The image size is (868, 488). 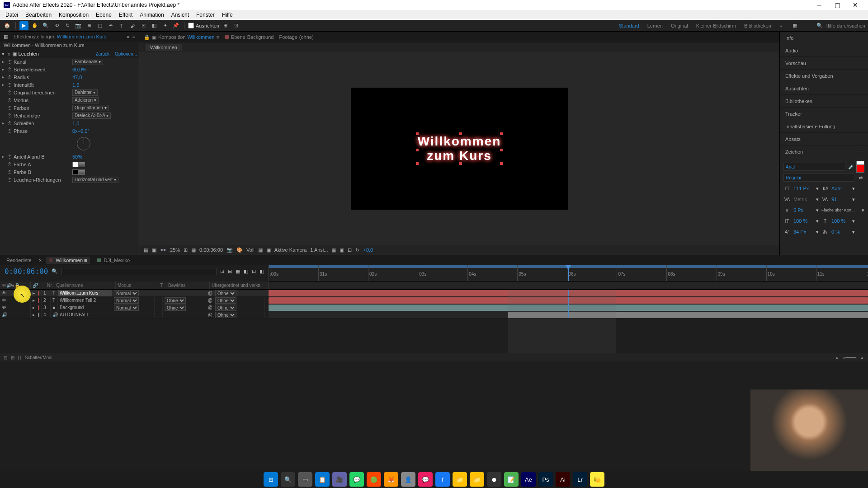 What do you see at coordinates (305, 479) in the screenshot?
I see `taskbar-app-2: ▭` at bounding box center [305, 479].